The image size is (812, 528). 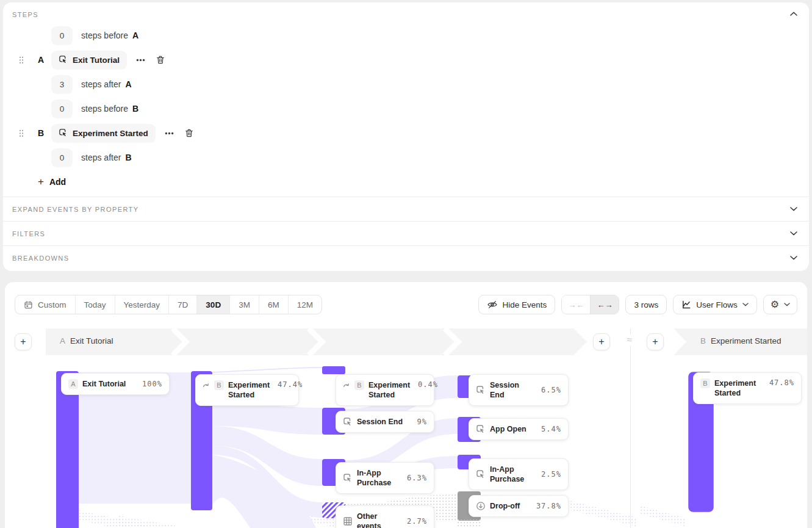 What do you see at coordinates (305, 305) in the screenshot?
I see `range-12m: 12M` at bounding box center [305, 305].